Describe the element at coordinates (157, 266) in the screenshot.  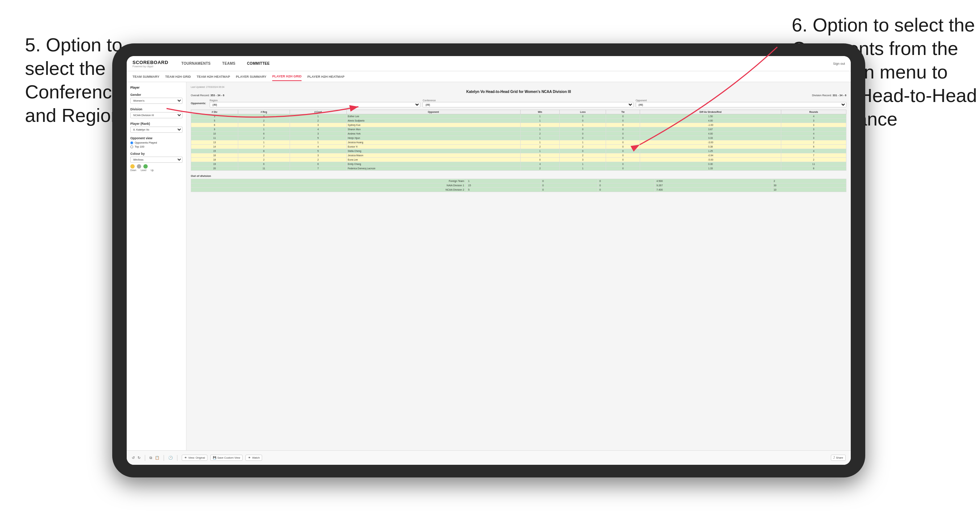
I see `sidebar: Player Gender Women's Division NCAA Divi…` at that location.